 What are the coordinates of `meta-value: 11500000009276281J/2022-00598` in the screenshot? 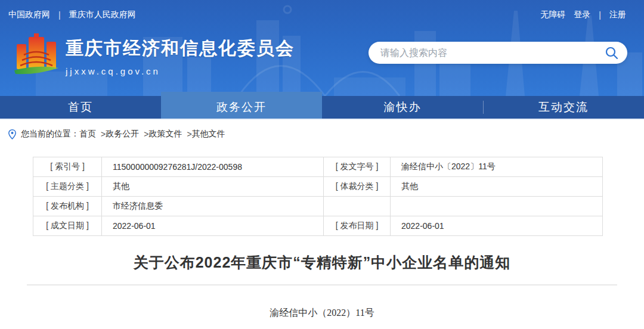 It's located at (213, 167).